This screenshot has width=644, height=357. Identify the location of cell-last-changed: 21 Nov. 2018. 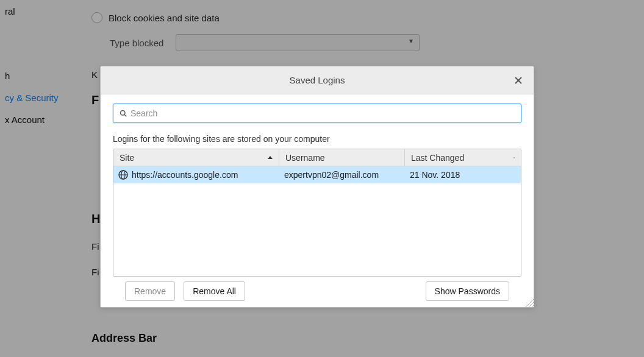
(463, 175).